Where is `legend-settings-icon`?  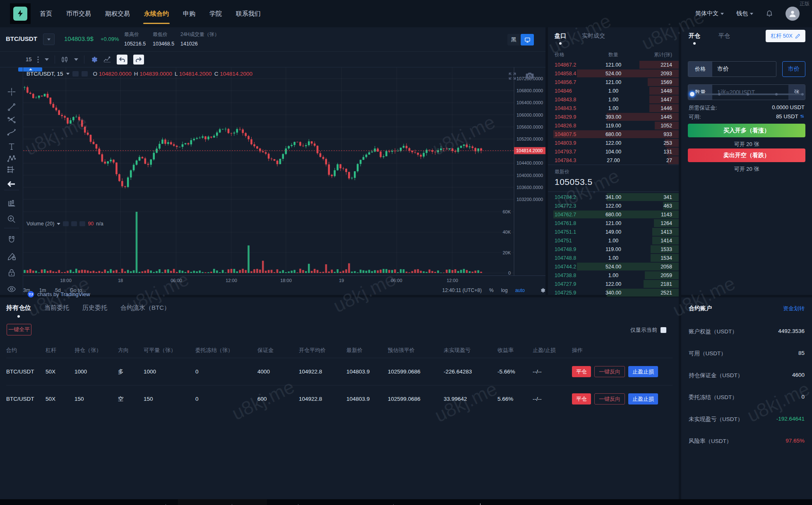 legend-settings-icon is located at coordinates (84, 74).